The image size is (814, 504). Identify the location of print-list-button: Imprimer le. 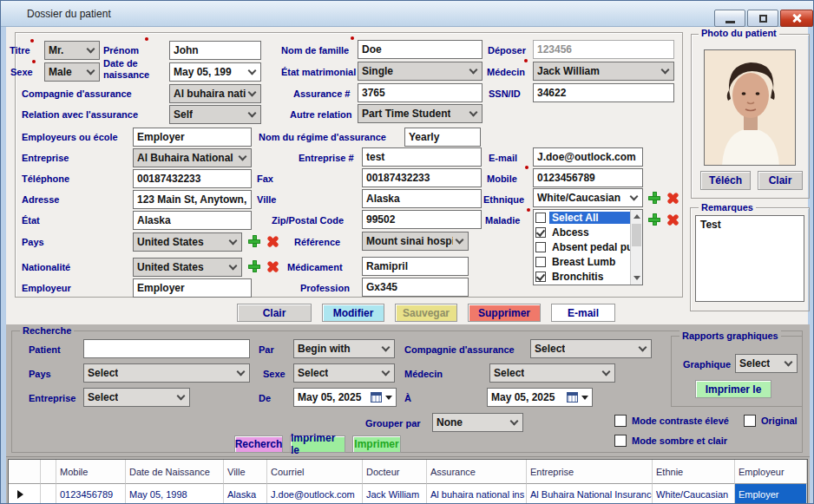
(318, 444).